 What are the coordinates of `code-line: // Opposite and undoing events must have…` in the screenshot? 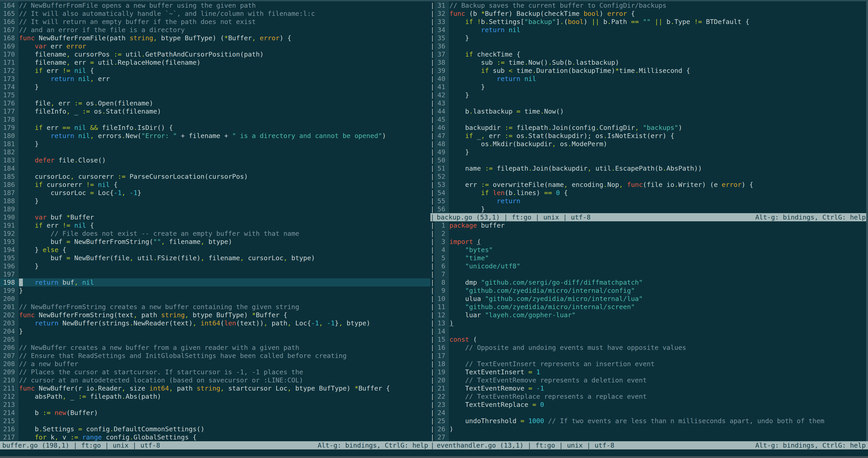 It's located at (659, 347).